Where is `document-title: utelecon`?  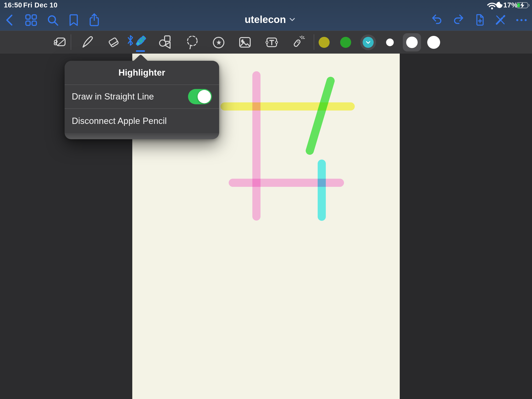 document-title: utelecon is located at coordinates (270, 20).